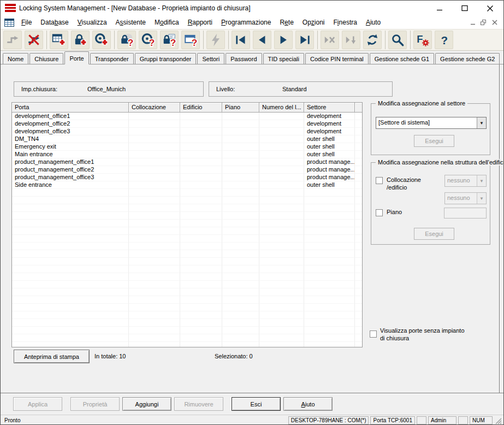 This screenshot has width=504, height=425. Describe the element at coordinates (283, 40) in the screenshot. I see `toolbar-next-record-button` at that location.